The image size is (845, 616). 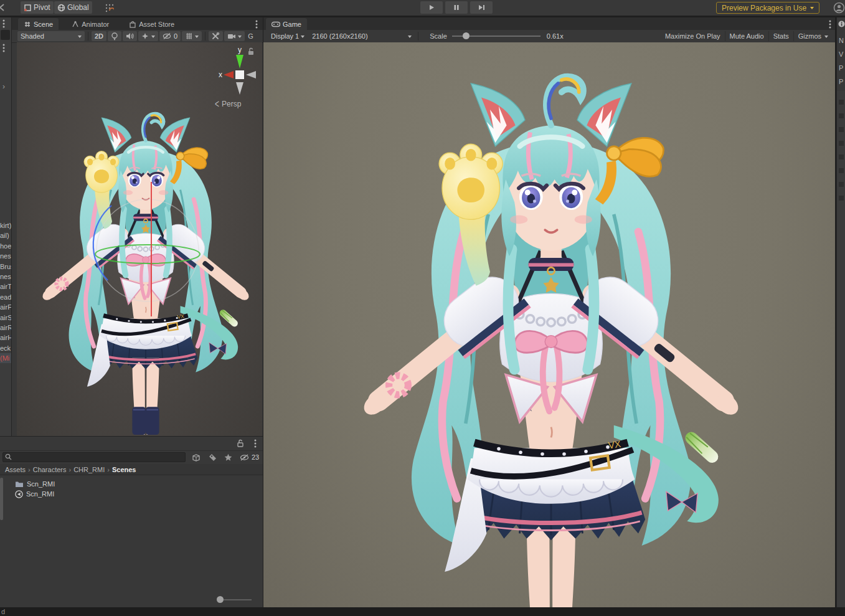 What do you see at coordinates (481, 7) in the screenshot?
I see `step-button` at bounding box center [481, 7].